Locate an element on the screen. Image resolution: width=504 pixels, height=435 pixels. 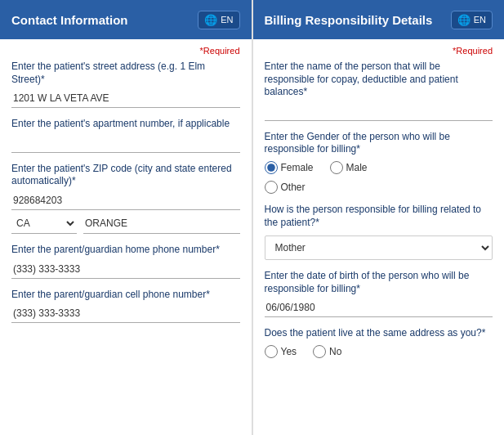
right-lang-label: EN is located at coordinates (480, 20).